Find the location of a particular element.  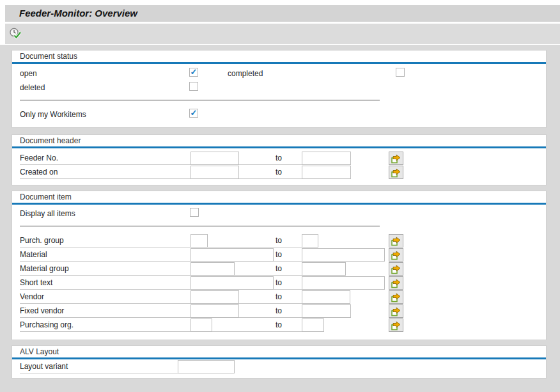

execute-button is located at coordinates (15, 34).